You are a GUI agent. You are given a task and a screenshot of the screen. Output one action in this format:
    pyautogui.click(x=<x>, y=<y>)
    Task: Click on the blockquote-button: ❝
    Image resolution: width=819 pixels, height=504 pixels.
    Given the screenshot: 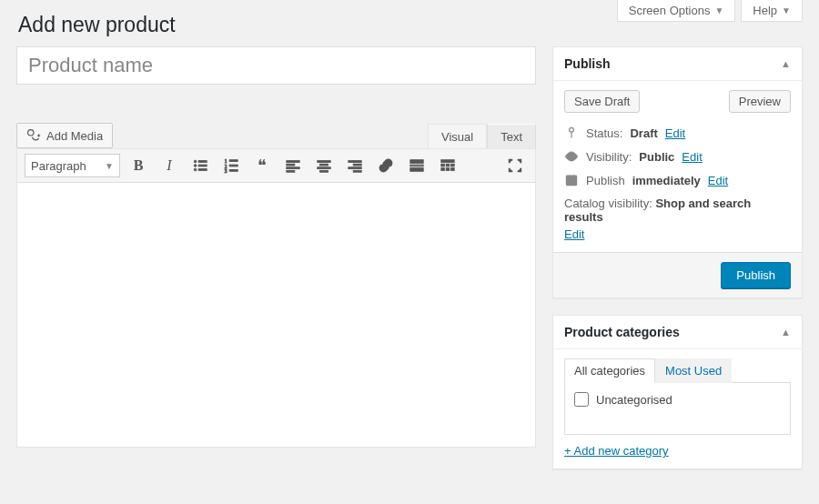 What is the action you would take?
    pyautogui.click(x=262, y=166)
    